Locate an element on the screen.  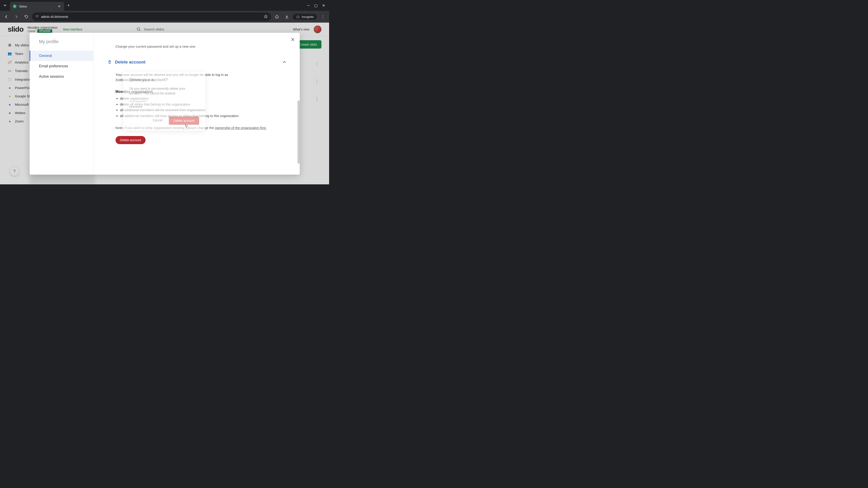
reload-button is located at coordinates (26, 17).